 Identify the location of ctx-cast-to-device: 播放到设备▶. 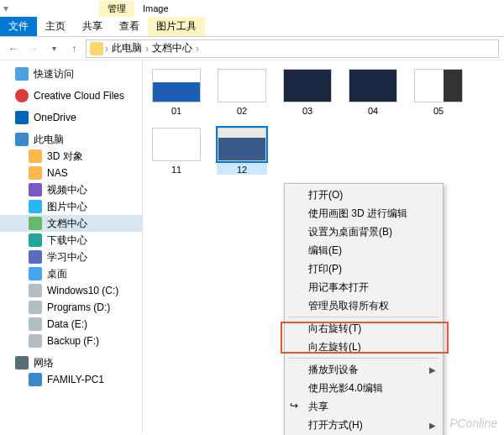
(364, 369).